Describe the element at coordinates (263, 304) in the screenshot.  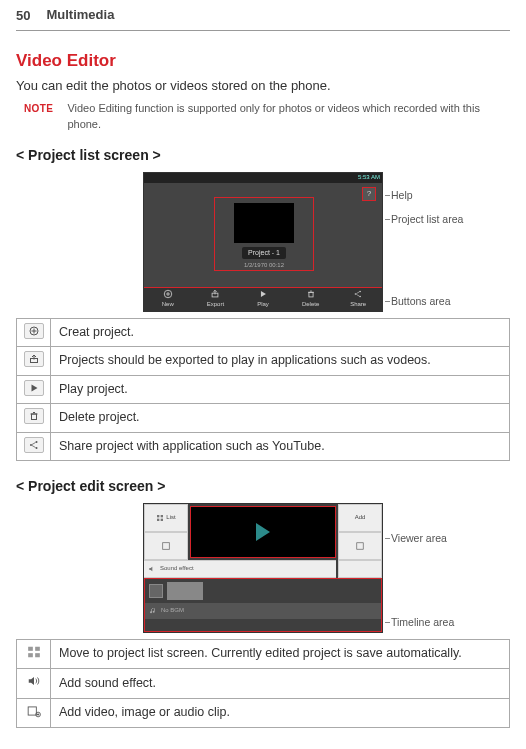
I see `btn-label: Play` at that location.